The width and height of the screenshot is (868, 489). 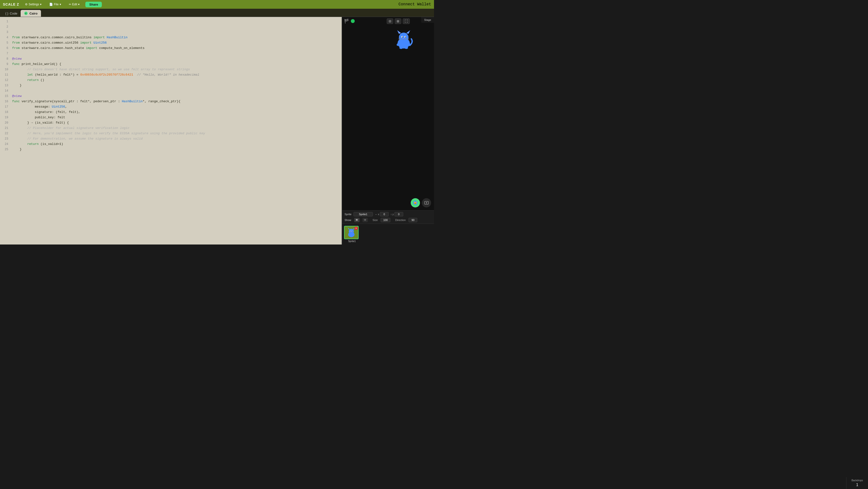 I want to click on code-line: 8 @view, so click(x=171, y=59).